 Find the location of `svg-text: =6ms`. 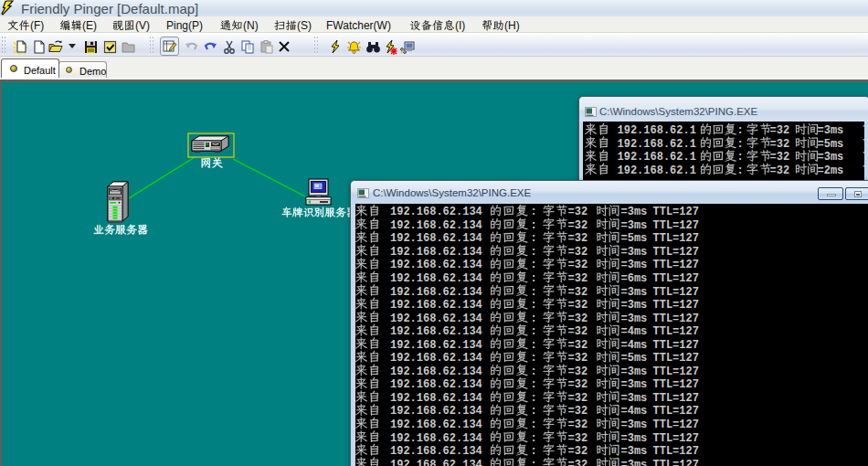

svg-text: =6ms is located at coordinates (634, 279).